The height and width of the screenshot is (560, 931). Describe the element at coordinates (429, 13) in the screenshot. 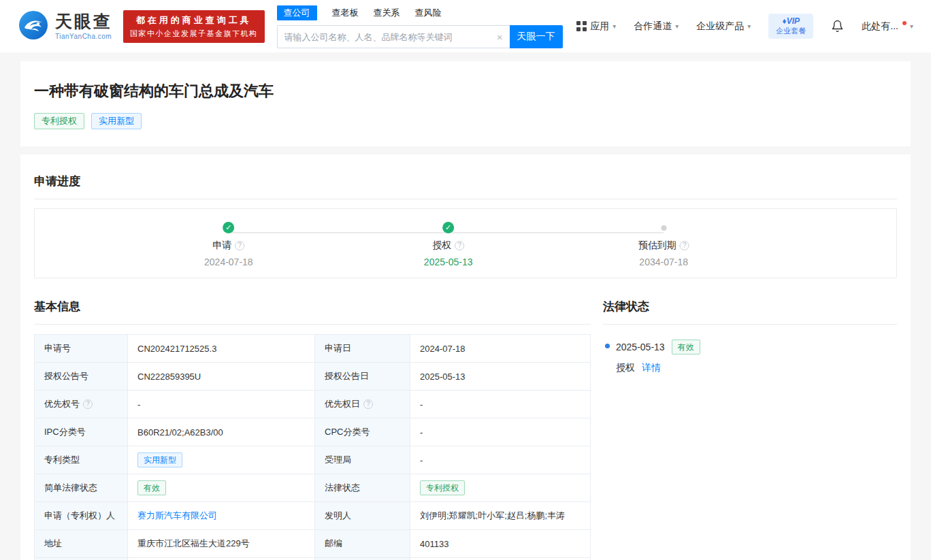

I see `search-tab-risk: 查风险` at that location.